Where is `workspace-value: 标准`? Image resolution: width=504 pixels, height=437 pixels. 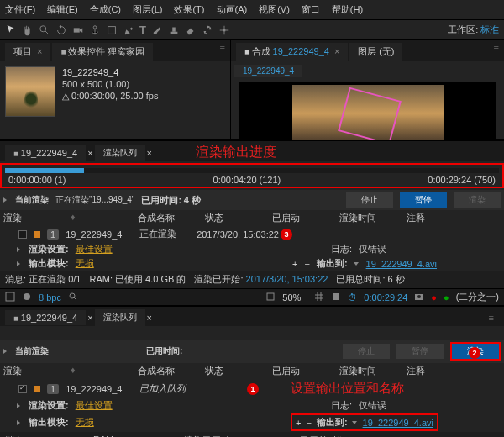
workspace-value: 标准 is located at coordinates (490, 29).